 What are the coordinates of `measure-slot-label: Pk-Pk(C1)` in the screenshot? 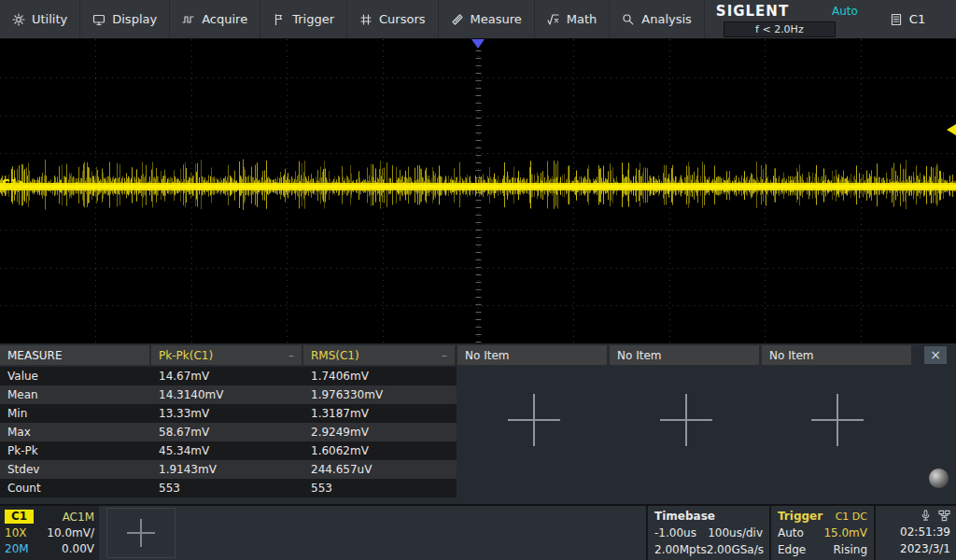 It's located at (186, 356).